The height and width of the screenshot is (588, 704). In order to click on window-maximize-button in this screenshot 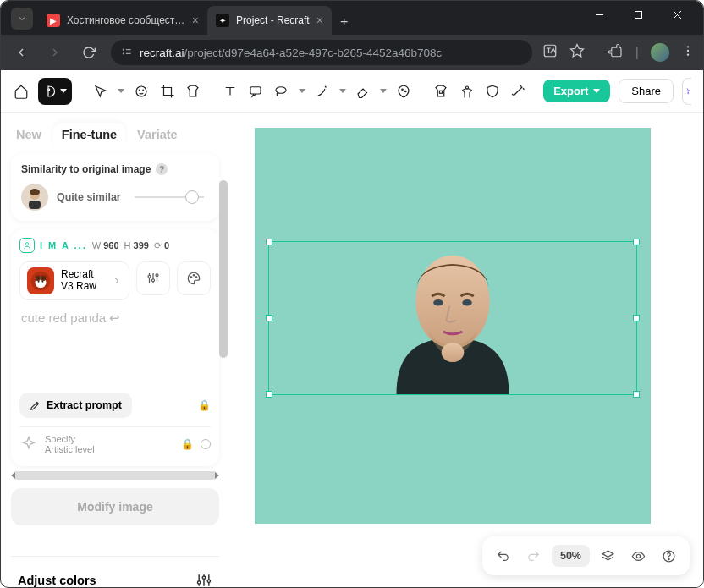, I will do `click(638, 14)`.